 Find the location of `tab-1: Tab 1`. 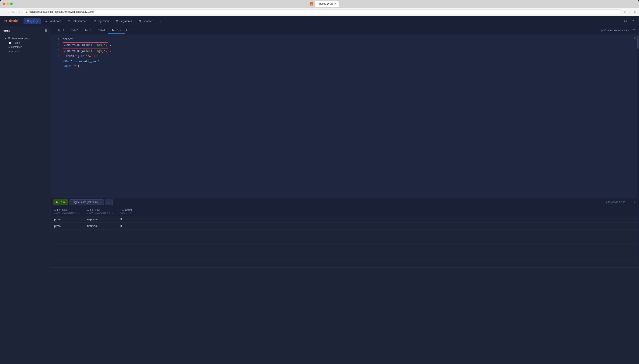

tab-1: Tab 1 is located at coordinates (61, 30).